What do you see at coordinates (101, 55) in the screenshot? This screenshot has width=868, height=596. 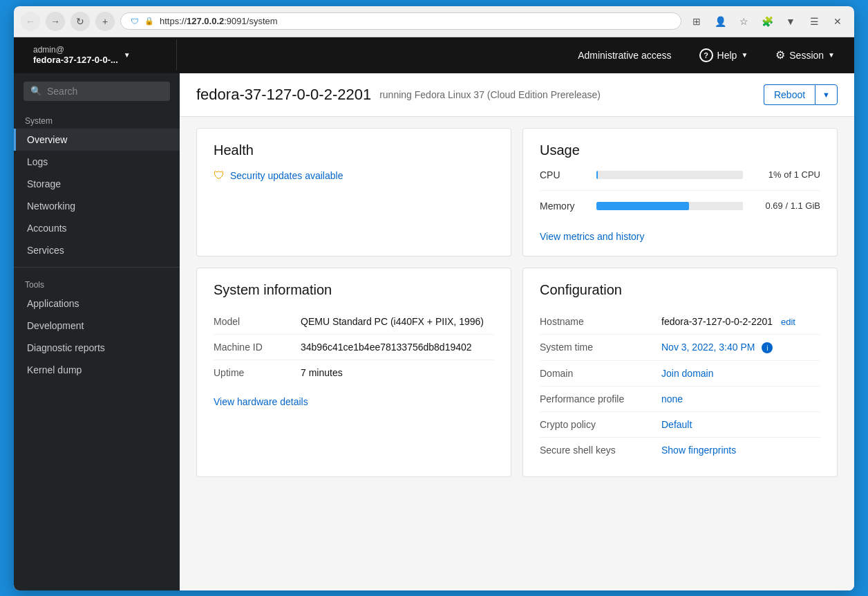 I see `user-menu: admin@ fedora-37-127-0-0-... ▼` at bounding box center [101, 55].